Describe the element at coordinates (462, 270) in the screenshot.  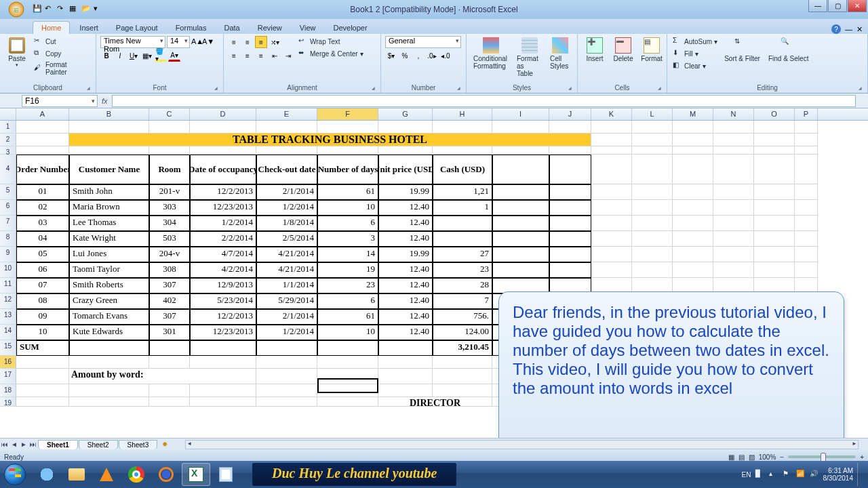
I see `cell: 23` at that location.